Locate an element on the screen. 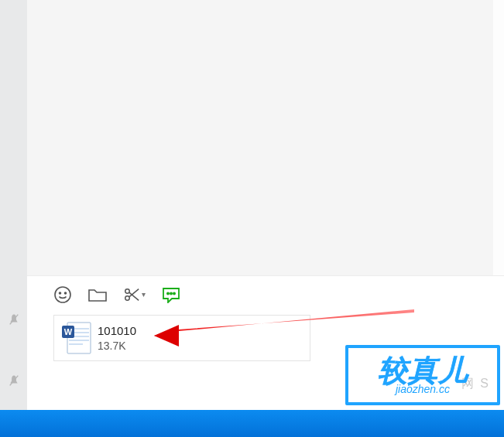 Image resolution: width=504 pixels, height=437 pixels. folder-icon is located at coordinates (98, 295).